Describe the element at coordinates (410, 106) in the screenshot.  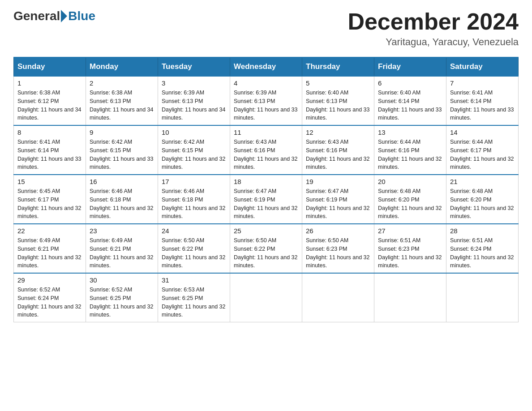
I see `day-info: Sunrise: 6:40 AM Sunset: 6:14 PM Dayligh…` at that location.